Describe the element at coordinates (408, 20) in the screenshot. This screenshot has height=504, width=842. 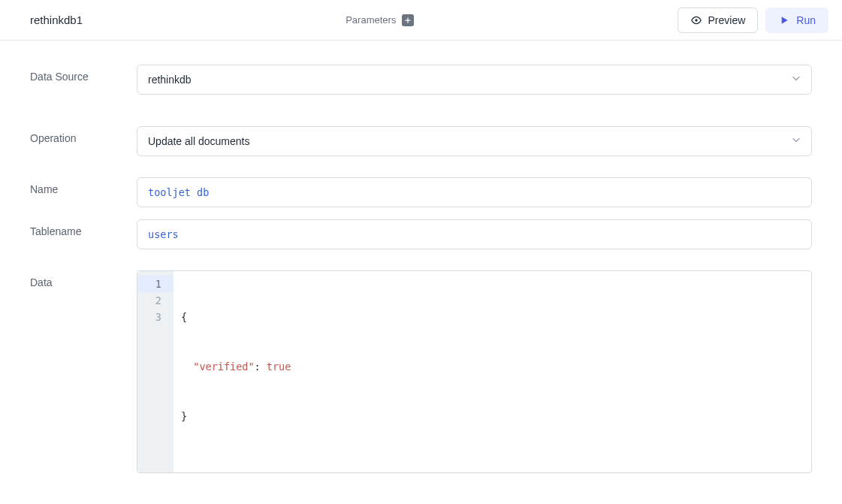
I see `add-parameter-button` at that location.